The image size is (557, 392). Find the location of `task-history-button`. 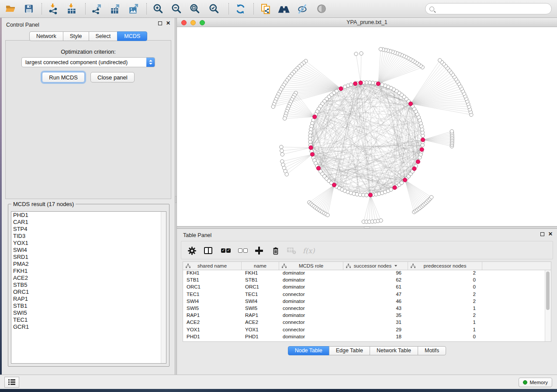

task-history-button is located at coordinates (12, 382).